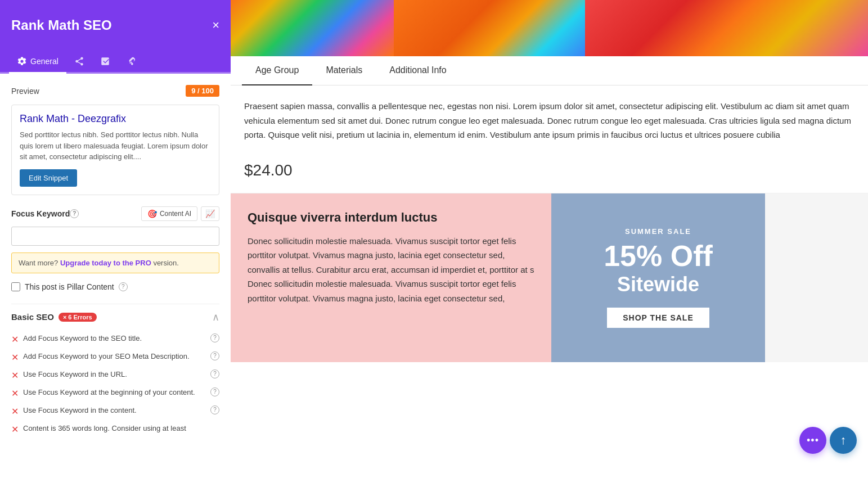  What do you see at coordinates (123, 287) in the screenshot?
I see `pillar-help-icon: ?` at bounding box center [123, 287].